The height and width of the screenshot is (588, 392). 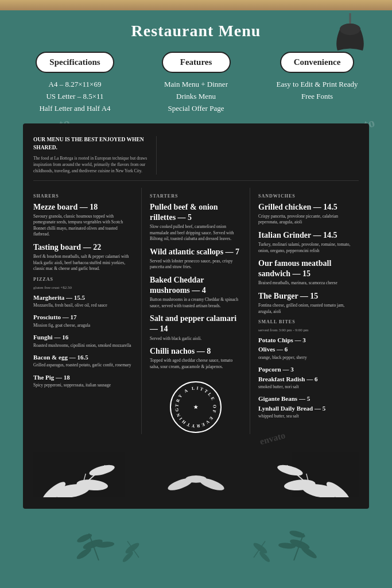 I want to click on grilled-chicken-item: Grilled chicken — 14.5 Crispy pancetta, …, so click(x=309, y=214).